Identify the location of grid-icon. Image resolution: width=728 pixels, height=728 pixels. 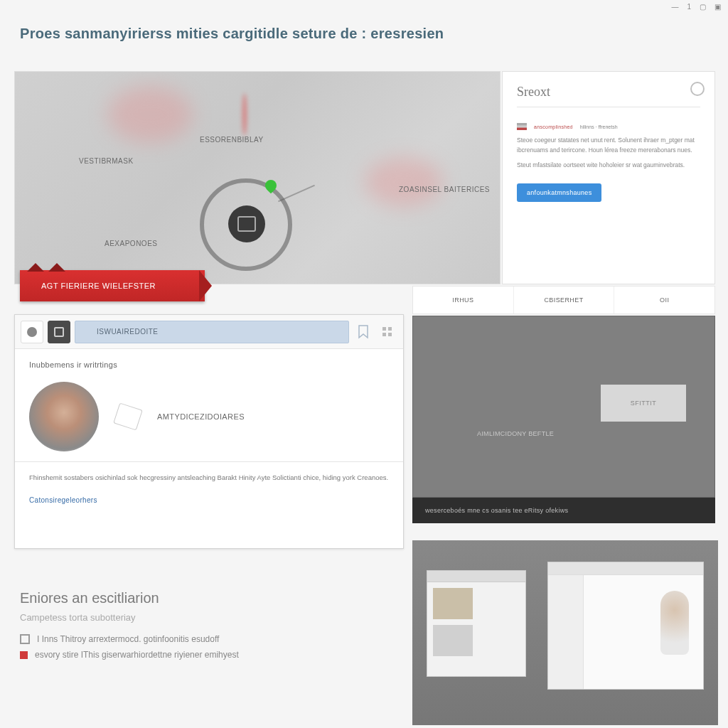
(387, 332).